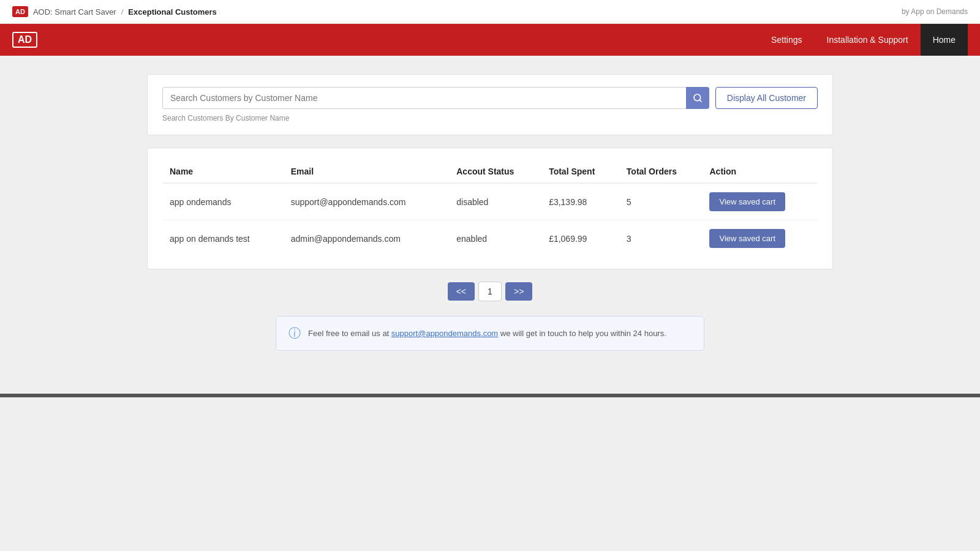 The width and height of the screenshot is (980, 551). What do you see at coordinates (747, 202) in the screenshot?
I see `view-saved-cart-button-0: View saved cart` at bounding box center [747, 202].